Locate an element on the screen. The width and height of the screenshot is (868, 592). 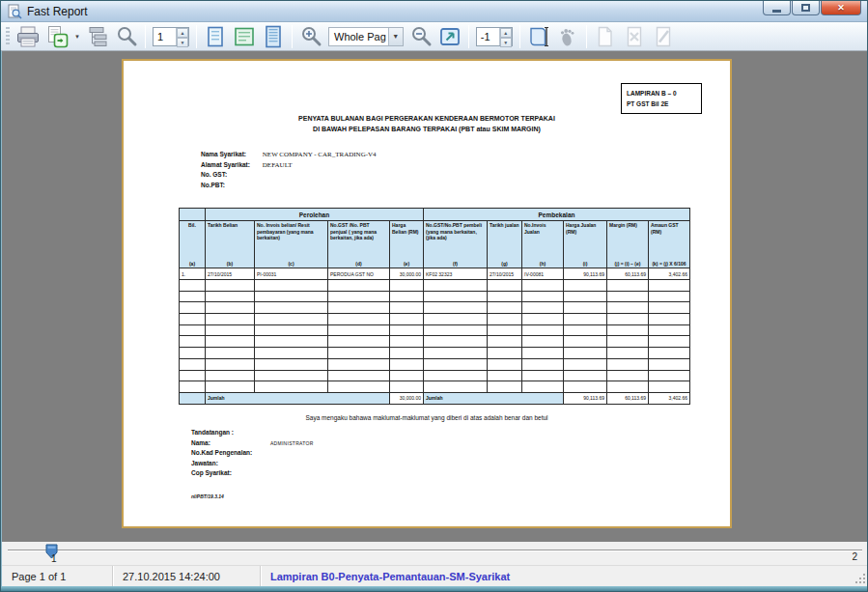
table-cell: 60,113.69 is located at coordinates (628, 274).